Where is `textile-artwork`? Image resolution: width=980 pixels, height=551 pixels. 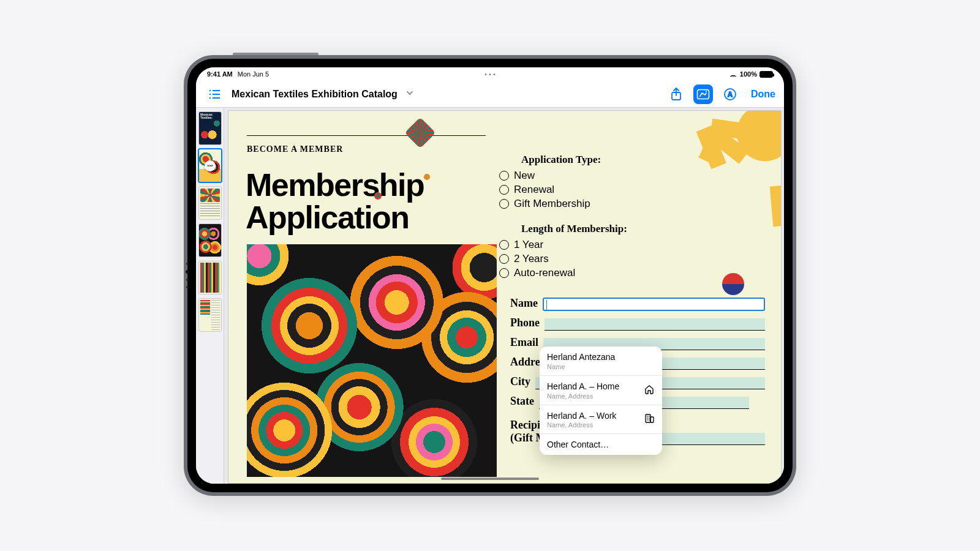 textile-artwork is located at coordinates (372, 361).